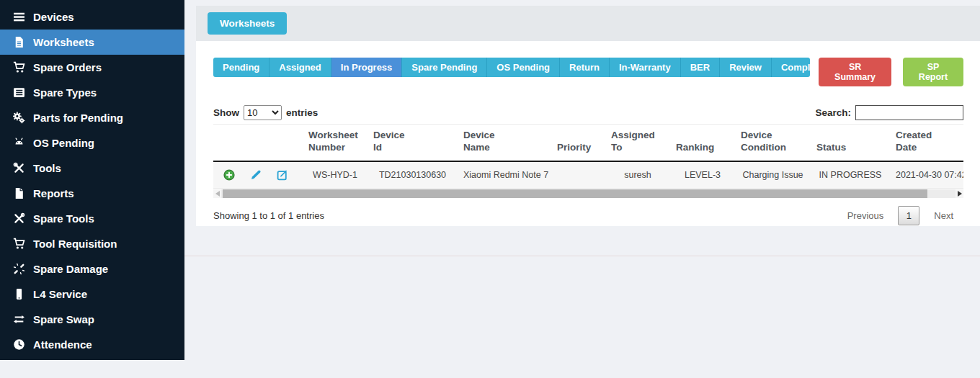 Image resolution: width=980 pixels, height=378 pixels. Describe the element at coordinates (646, 68) in the screenshot. I see `tab-in-warranty: In-Warranty` at that location.